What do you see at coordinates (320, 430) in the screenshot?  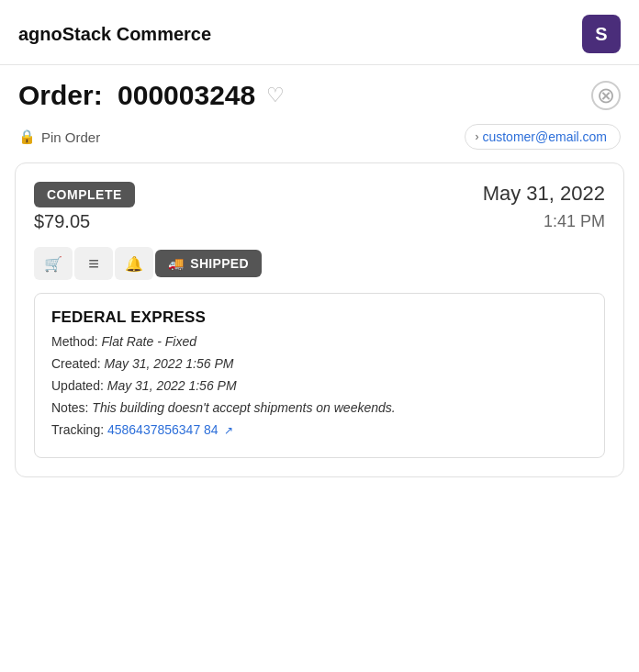 I see `shipping-tracking: Tracking: 4586437856347 84 ↗` at bounding box center [320, 430].